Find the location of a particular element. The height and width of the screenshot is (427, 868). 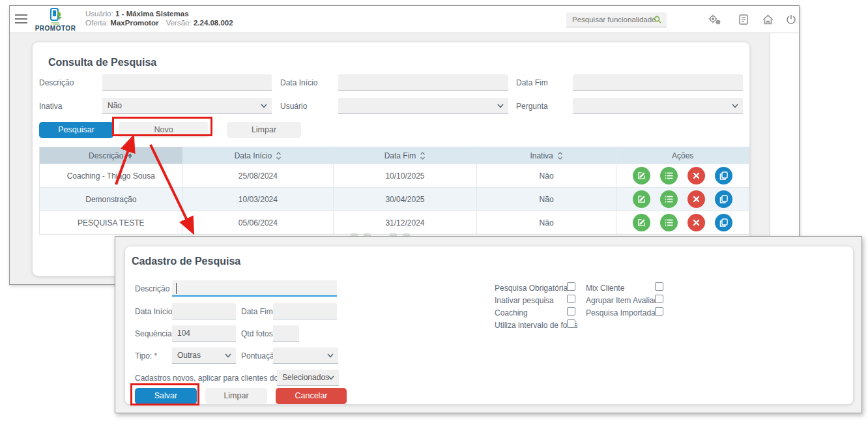

settings-gears-icon is located at coordinates (715, 21).